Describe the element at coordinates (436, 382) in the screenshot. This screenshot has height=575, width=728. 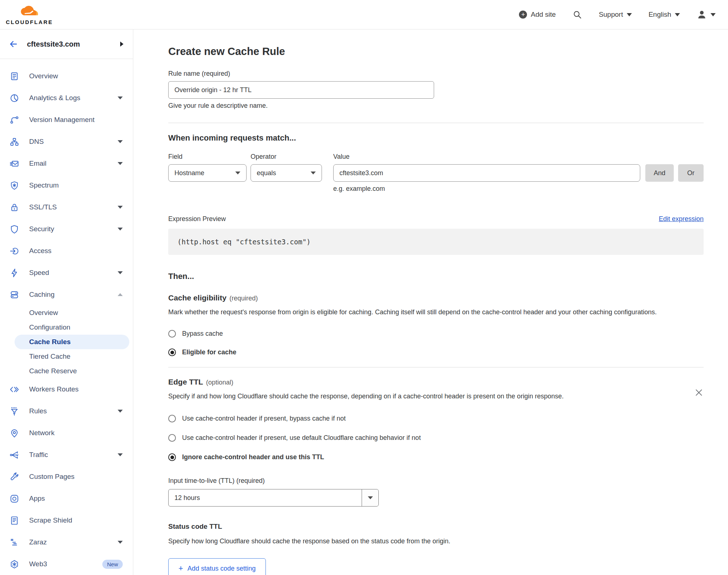
I see `edge-ttl-heading: Edge TTL(optional)` at that location.